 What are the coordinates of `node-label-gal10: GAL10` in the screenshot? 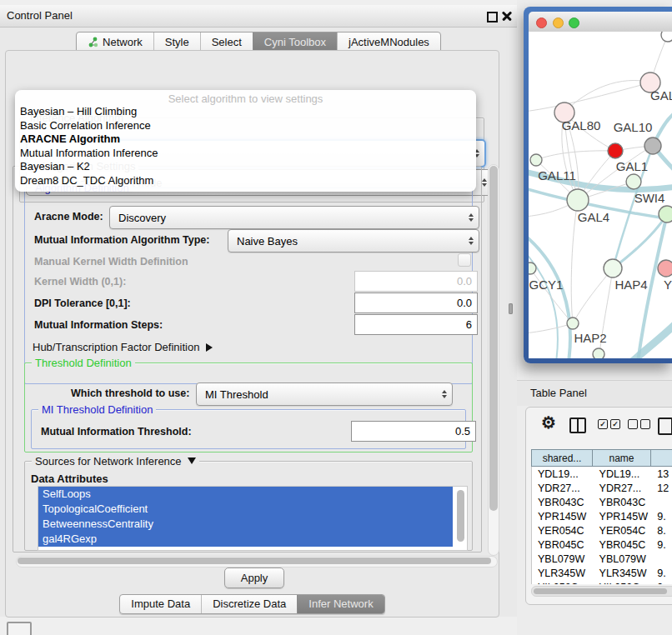 It's located at (634, 127).